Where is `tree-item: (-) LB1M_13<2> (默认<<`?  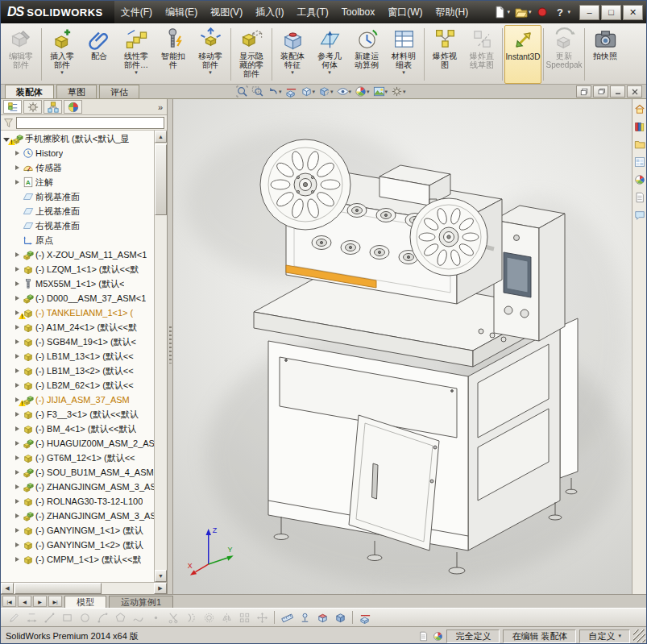
tree-item: (-) LB1M_13<2> (默认<< is located at coordinates (77, 371).